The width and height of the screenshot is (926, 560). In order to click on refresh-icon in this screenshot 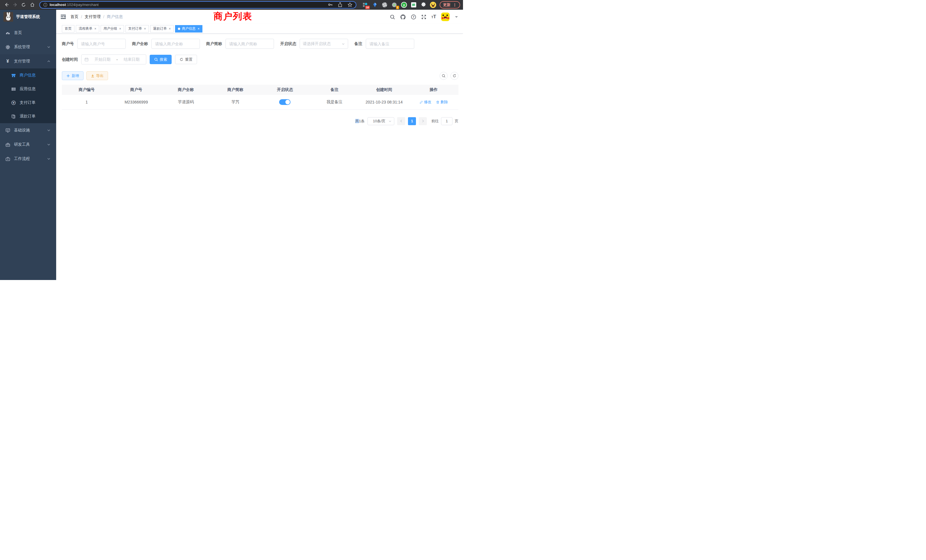, I will do `click(455, 76)`.